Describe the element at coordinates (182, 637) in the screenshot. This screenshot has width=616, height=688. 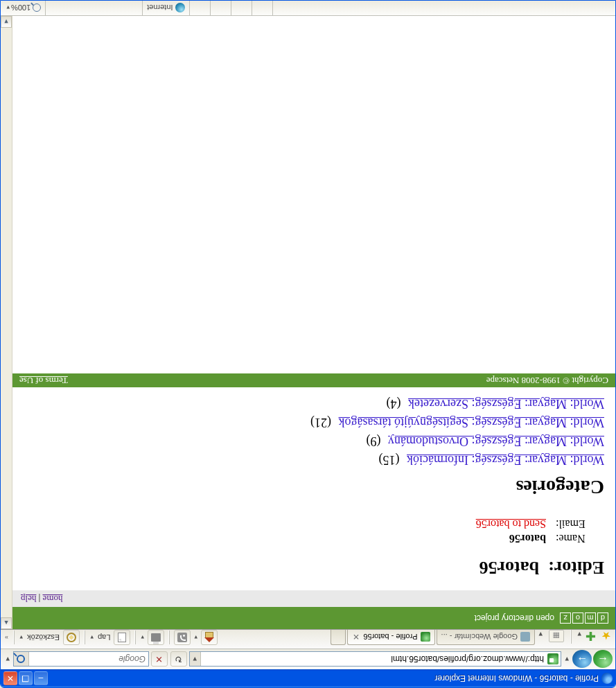
I see `feeds-button` at that location.